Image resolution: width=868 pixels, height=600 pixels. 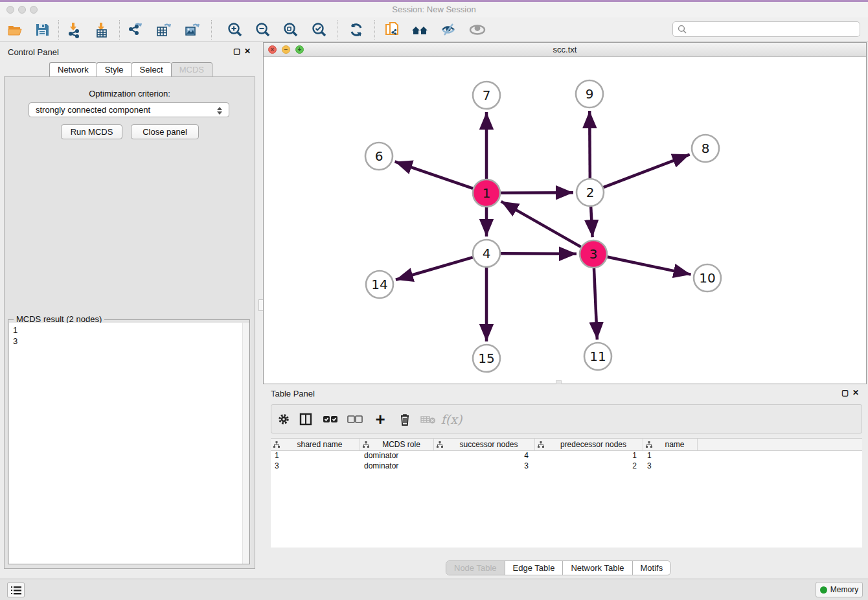 What do you see at coordinates (590, 192) in the screenshot?
I see `graph-node-2: 2` at bounding box center [590, 192].